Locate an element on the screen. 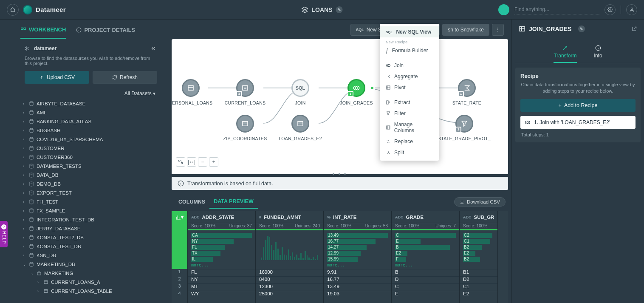  panel-drag-handle: • • • is located at coordinates (340, 173).